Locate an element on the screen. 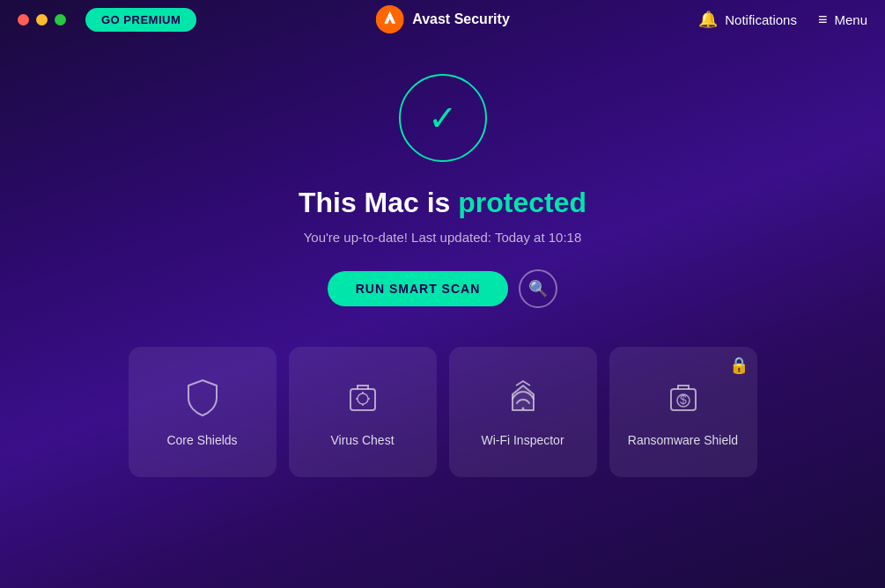  title-bar: GO PREMIUM Avast Security 🔔 Notification… is located at coordinates (442, 19).